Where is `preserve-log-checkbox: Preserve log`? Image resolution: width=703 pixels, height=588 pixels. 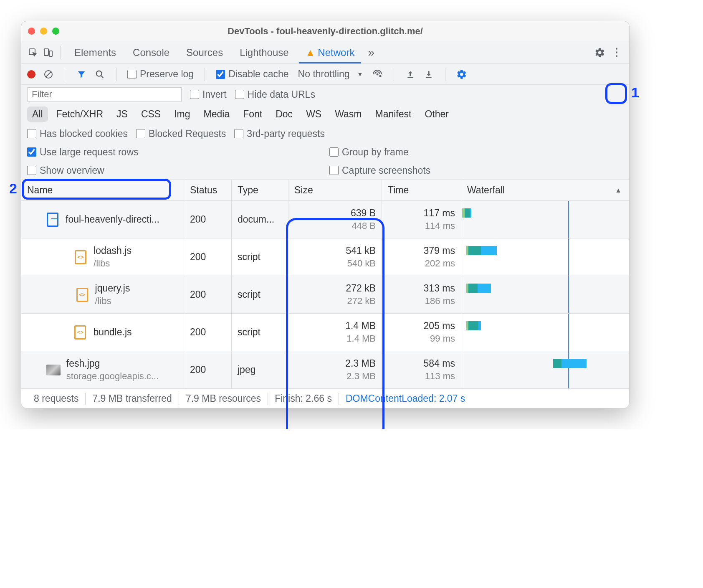 preserve-log-checkbox: Preserve log is located at coordinates (160, 74).